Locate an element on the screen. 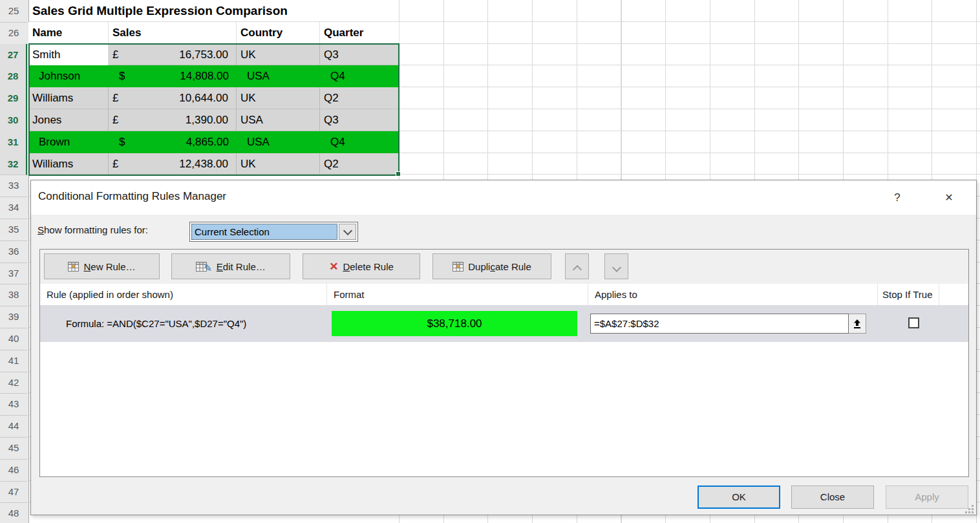 This screenshot has height=523, width=980. row-header-31: 31 is located at coordinates (14, 142).